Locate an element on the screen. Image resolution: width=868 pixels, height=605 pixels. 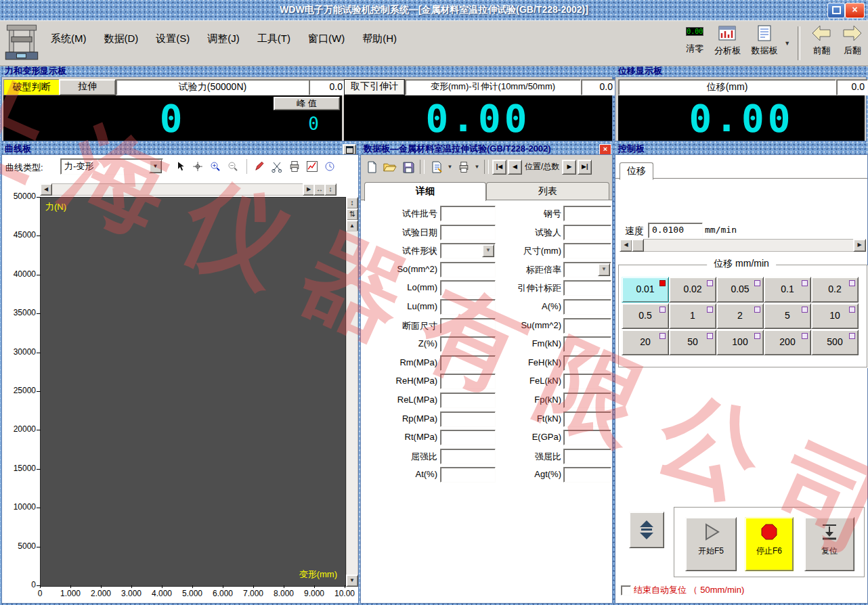
zoom-out-tool-button is located at coordinates (233, 166).